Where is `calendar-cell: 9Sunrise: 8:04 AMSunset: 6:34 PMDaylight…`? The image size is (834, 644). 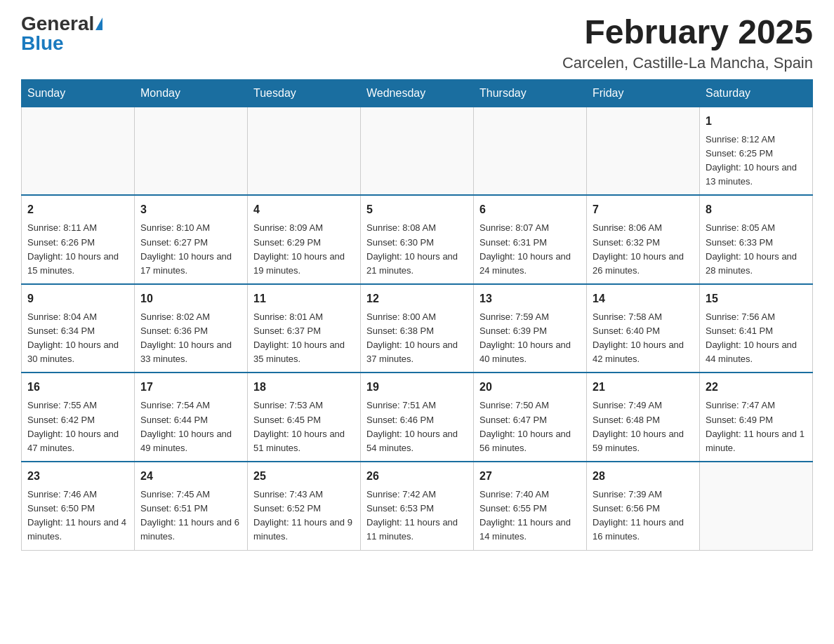
calendar-cell: 9Sunrise: 8:04 AMSunset: 6:34 PMDaylight… is located at coordinates (79, 328).